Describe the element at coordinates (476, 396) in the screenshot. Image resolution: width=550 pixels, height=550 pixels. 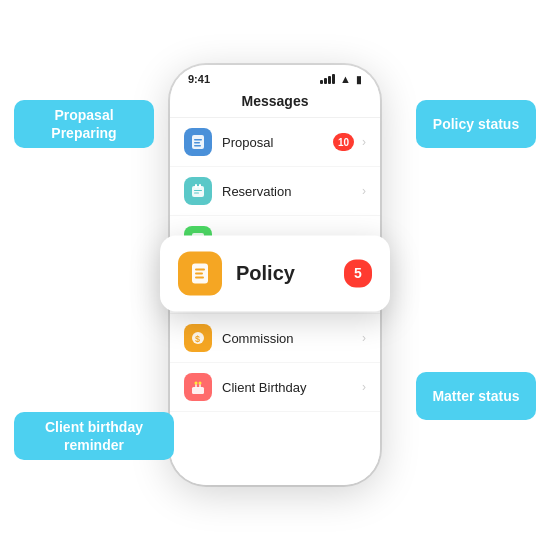
I see `tooltip-matter-status-text: Matter status` at that location.